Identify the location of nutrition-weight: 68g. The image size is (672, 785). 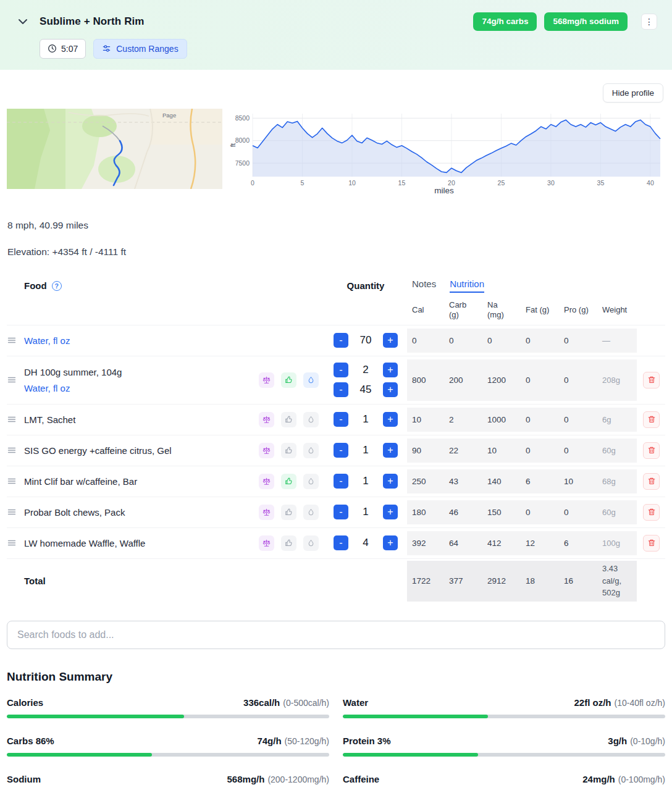
(617, 482).